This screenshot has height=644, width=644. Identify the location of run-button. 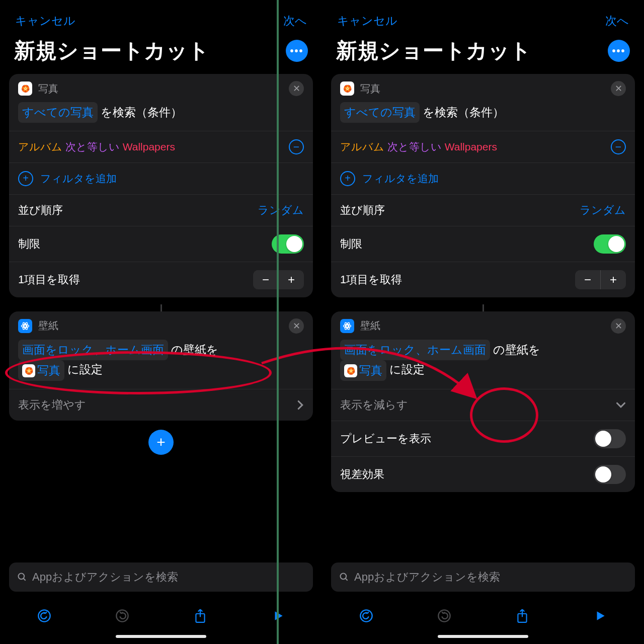
(600, 616).